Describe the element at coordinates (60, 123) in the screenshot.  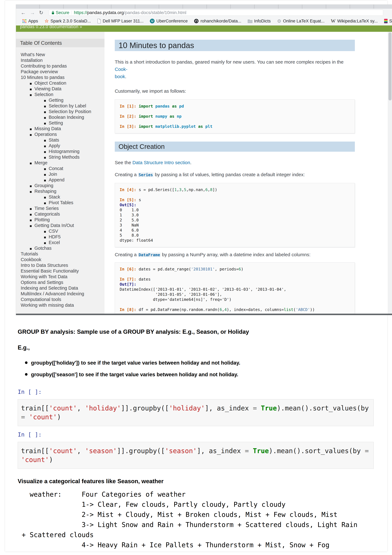
I see `toc-item: Setting` at that location.